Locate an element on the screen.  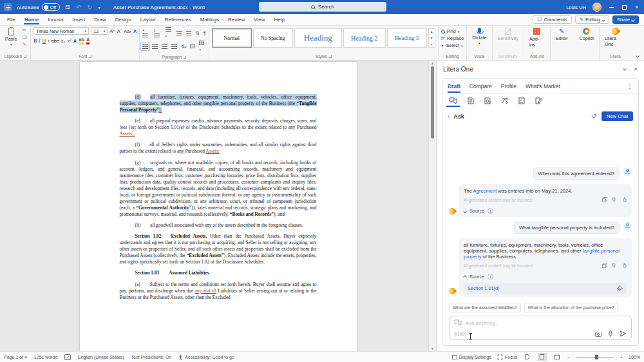
replace-button: ⇄Replace is located at coordinates (452, 39).